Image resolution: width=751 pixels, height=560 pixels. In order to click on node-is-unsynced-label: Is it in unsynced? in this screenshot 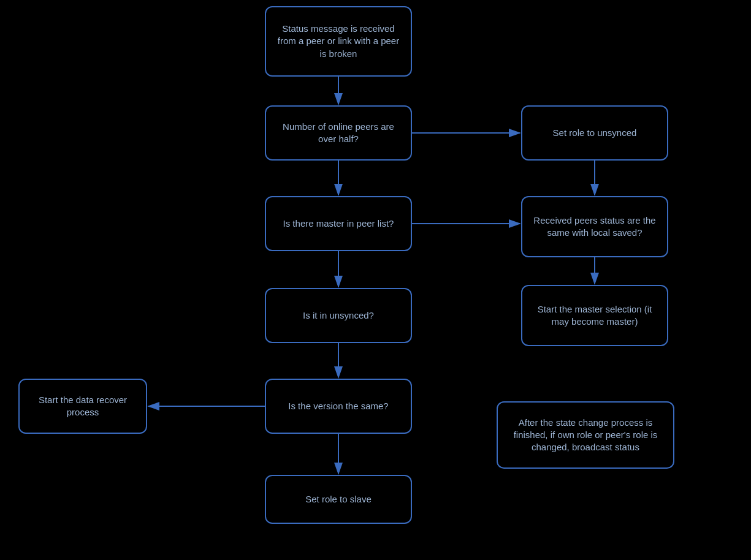, I will do `click(338, 316)`.